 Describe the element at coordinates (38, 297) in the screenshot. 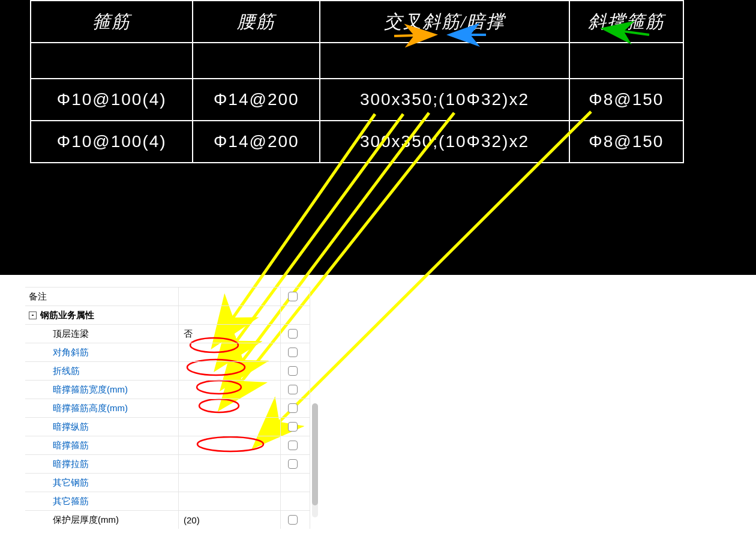

I see `label-remark: 备注` at that location.